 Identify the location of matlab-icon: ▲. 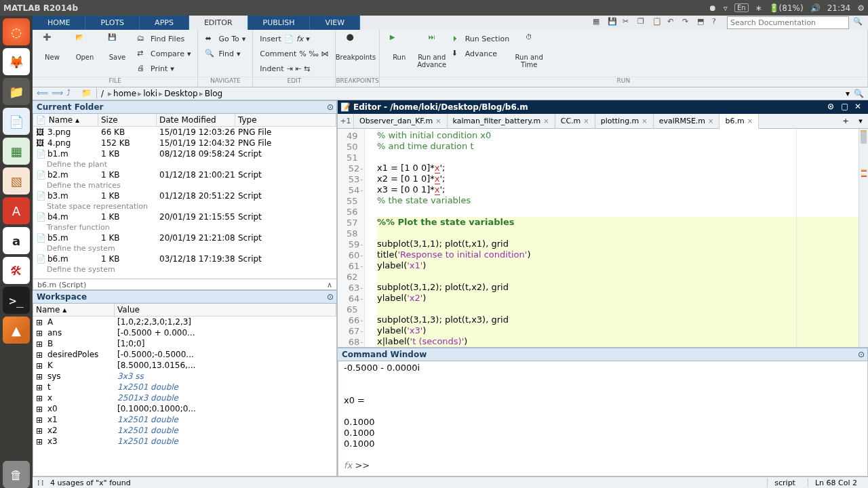
(16, 330).